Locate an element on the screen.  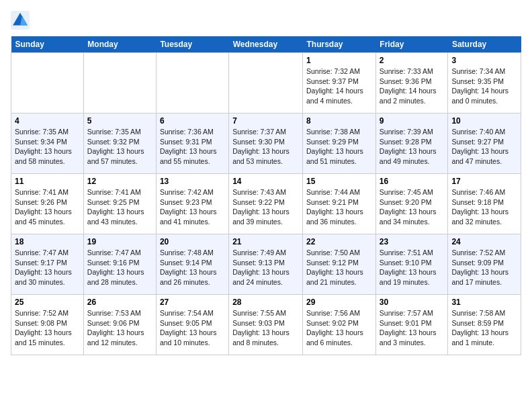
day-number: 25 is located at coordinates (47, 302).